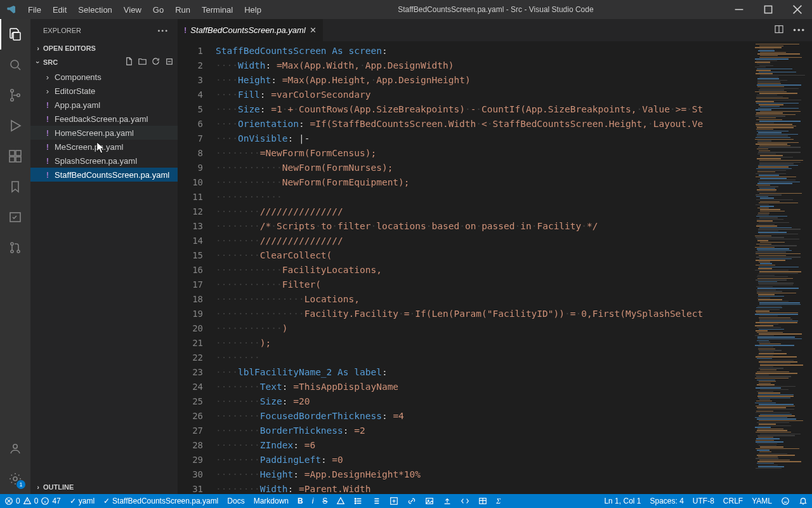  Describe the element at coordinates (247, 30) in the screenshot. I see `tab-label: StaffBedCountsScreen.pa.yaml` at that location.